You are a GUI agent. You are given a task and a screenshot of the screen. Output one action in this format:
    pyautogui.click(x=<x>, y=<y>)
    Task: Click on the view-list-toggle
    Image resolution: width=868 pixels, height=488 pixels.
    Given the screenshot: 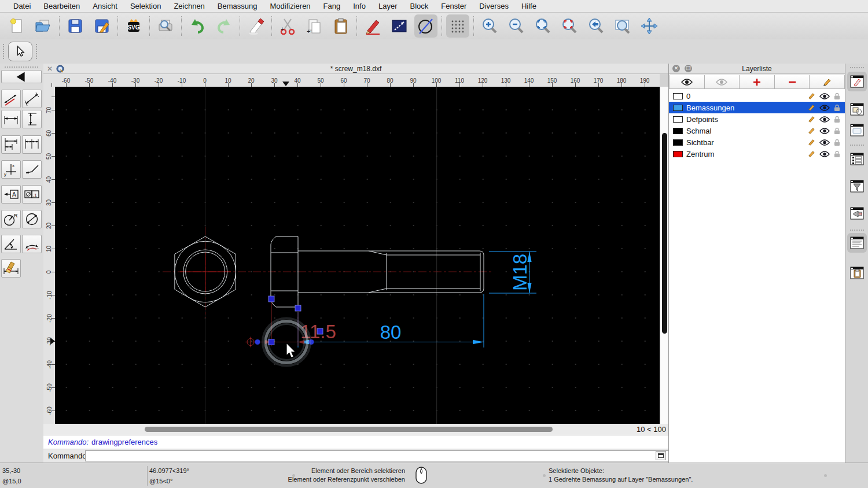 What is the action you would take?
    pyautogui.click(x=857, y=130)
    